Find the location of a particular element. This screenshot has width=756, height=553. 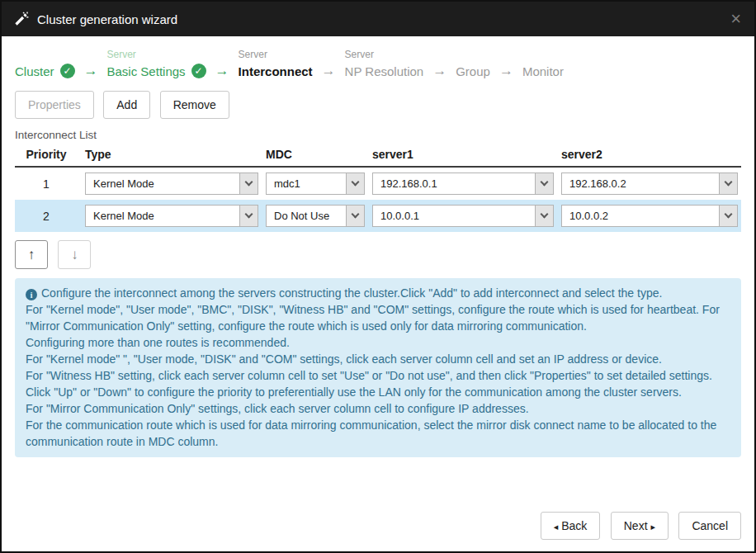

col-type: Type is located at coordinates (172, 154).